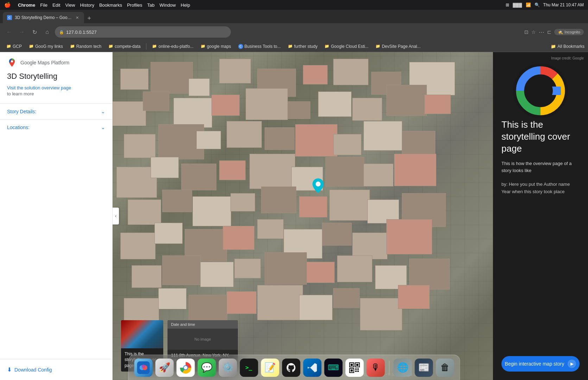 The height and width of the screenshot is (380, 588). Describe the element at coordinates (146, 46) in the screenshot. I see `bookmarks-separator` at that location.